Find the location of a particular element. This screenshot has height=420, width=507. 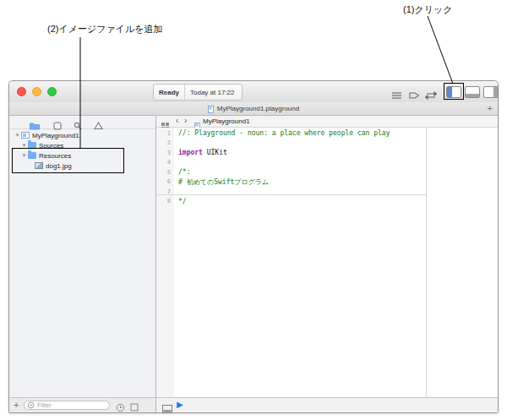

line-number: 8 is located at coordinates (164, 201).